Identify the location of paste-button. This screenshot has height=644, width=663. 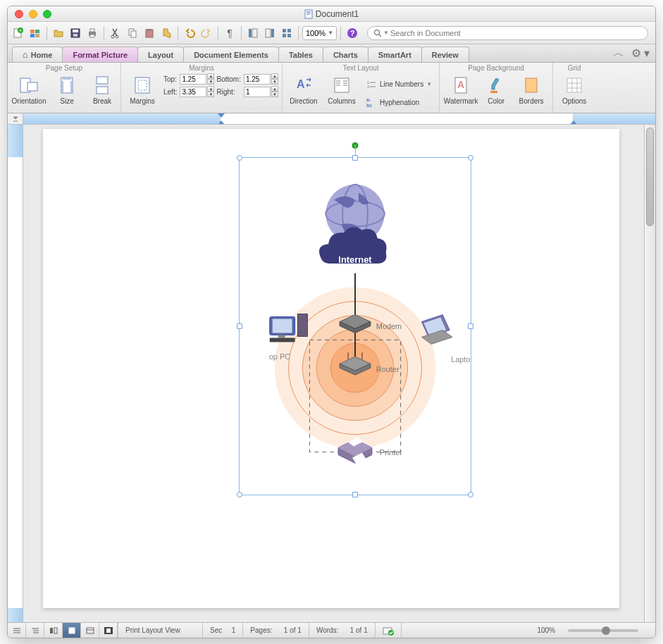
(149, 33).